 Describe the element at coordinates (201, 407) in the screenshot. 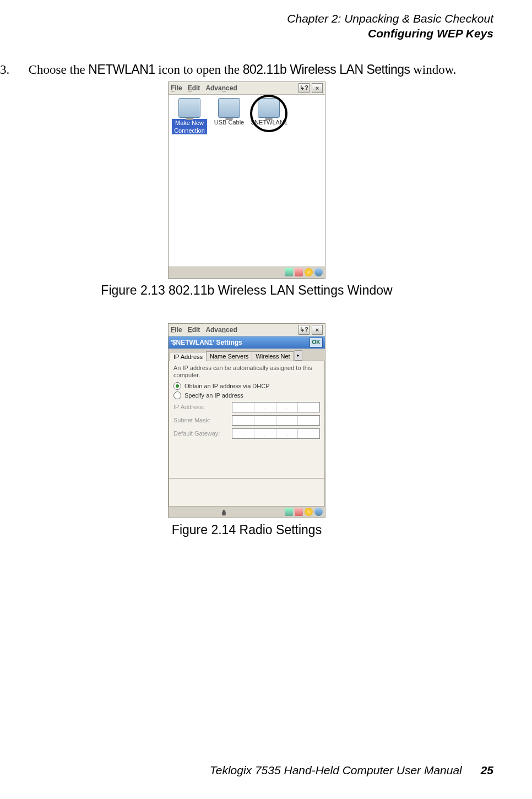

I see `label-ip: IP Address:` at that location.